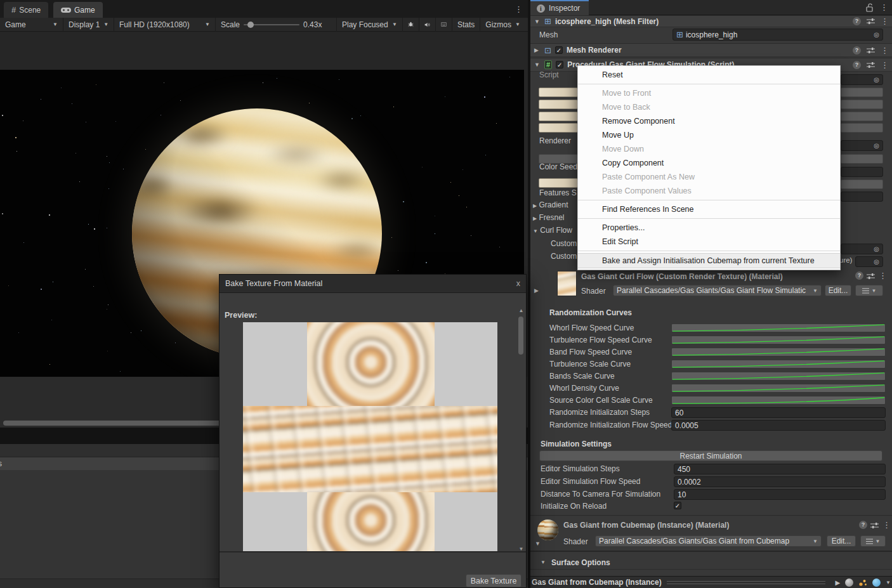  What do you see at coordinates (837, 582) in the screenshot?
I see `preview-play-icon: ▶` at bounding box center [837, 582].